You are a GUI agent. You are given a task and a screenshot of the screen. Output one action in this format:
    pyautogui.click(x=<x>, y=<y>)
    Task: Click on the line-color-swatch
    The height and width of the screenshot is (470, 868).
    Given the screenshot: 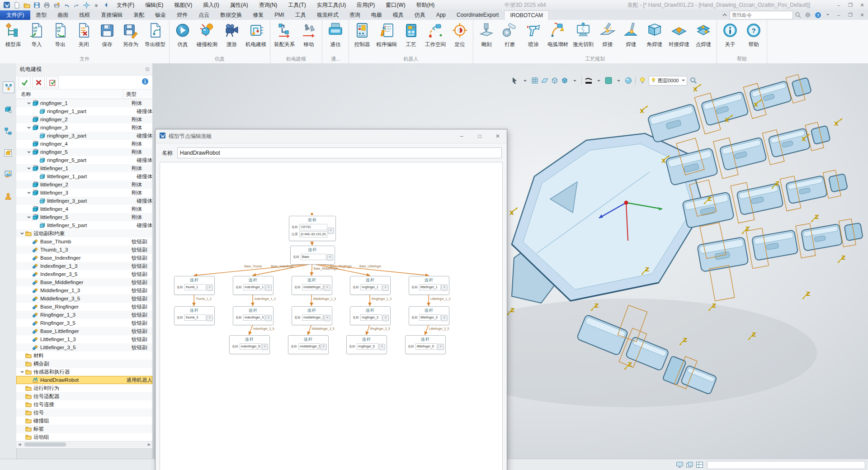 What is the action you would take?
    pyautogui.click(x=589, y=81)
    